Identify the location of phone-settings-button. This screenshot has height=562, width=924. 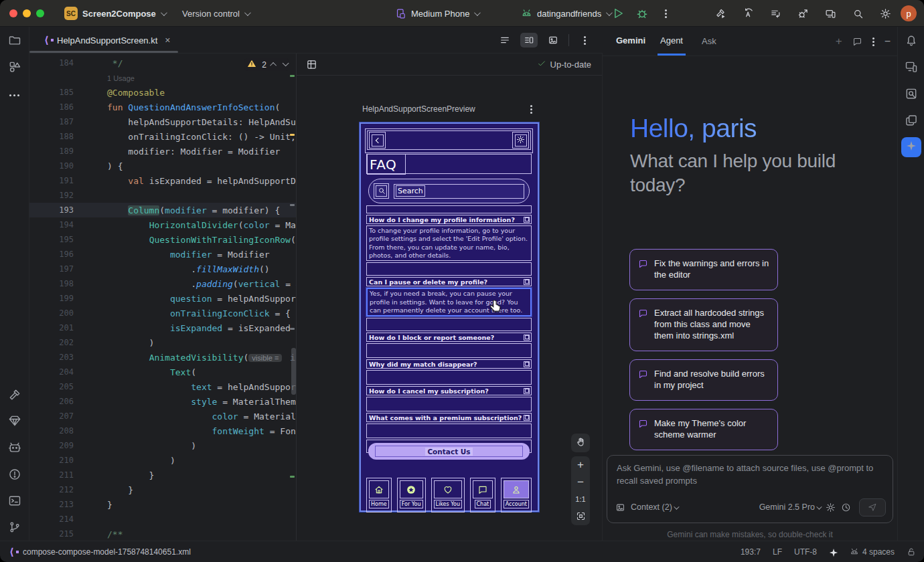
(521, 140).